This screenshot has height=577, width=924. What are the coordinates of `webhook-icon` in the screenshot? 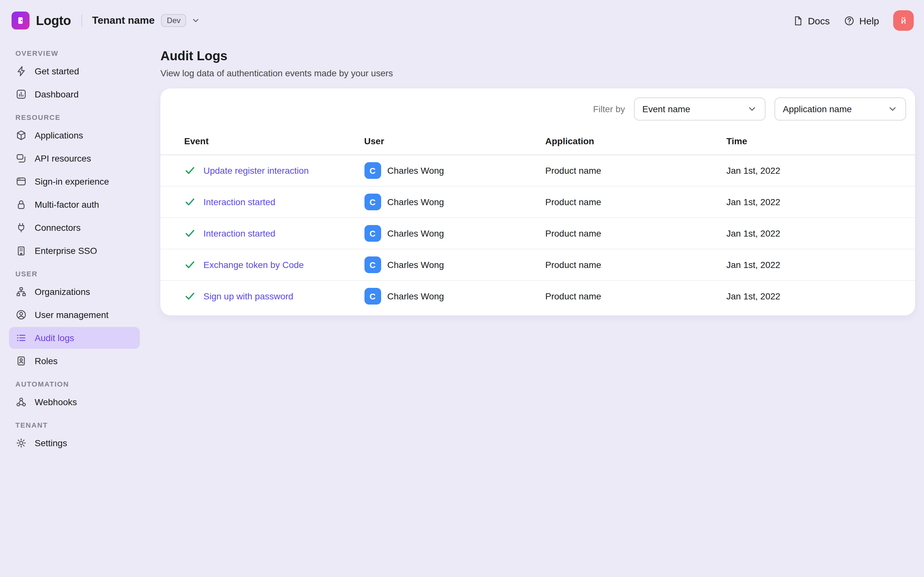 It's located at (21, 402).